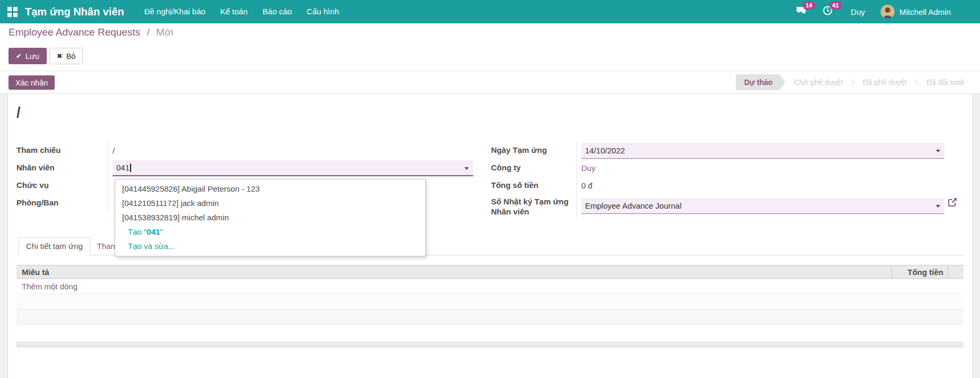 The height and width of the screenshot is (378, 980). I want to click on field-label-phong-ban: Phòng/Ban, so click(62, 203).